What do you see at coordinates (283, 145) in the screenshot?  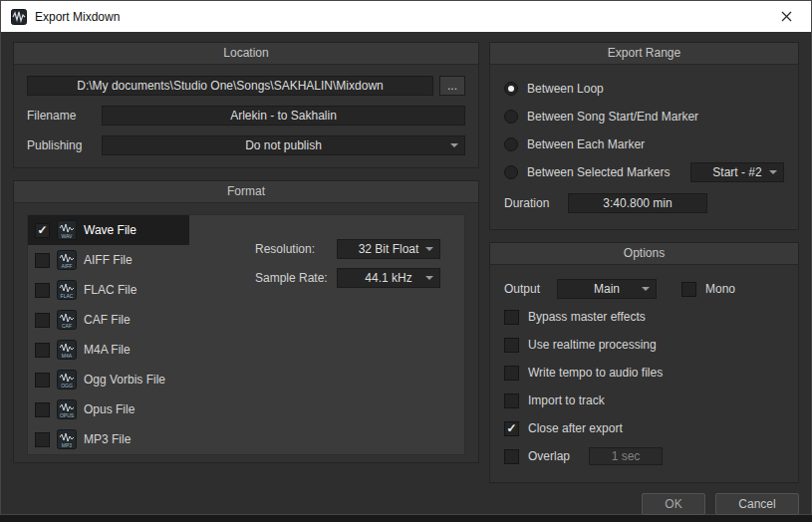 I see `publishing-dropdown: Do not publish` at bounding box center [283, 145].